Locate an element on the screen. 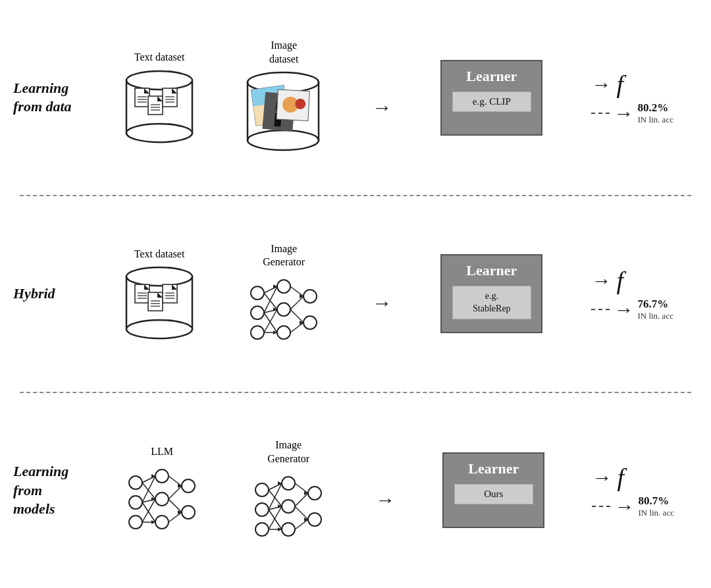 Image resolution: width=711 pixels, height=588 pixels. text-dataset-group-1: Text dataset is located at coordinates (159, 97).